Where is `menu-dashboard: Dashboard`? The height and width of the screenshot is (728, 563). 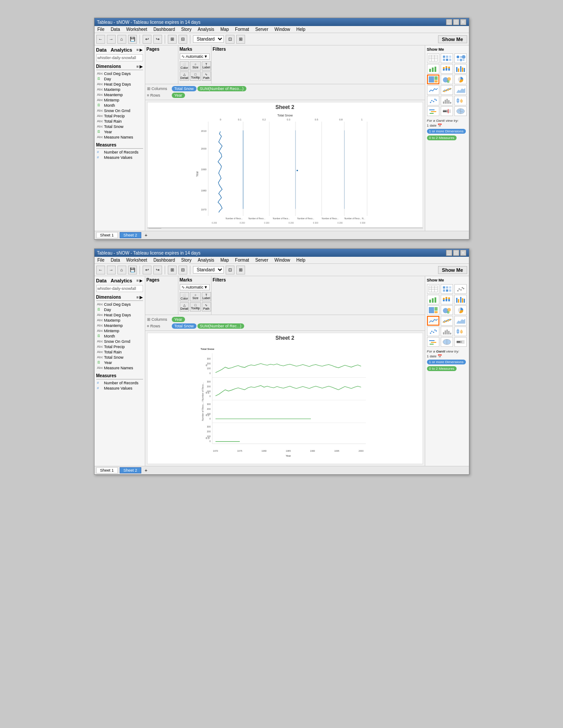
menu-dashboard: Dashboard is located at coordinates (164, 29).